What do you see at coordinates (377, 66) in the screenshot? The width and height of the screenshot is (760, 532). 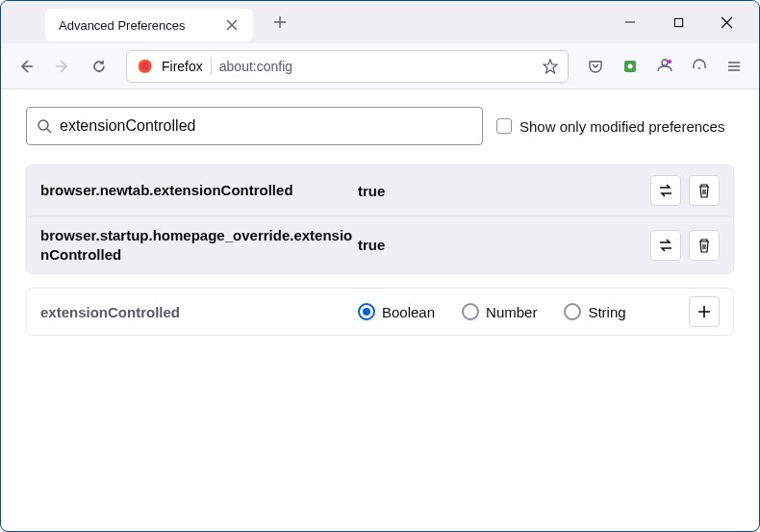 I see `url-text: about:config` at bounding box center [377, 66].